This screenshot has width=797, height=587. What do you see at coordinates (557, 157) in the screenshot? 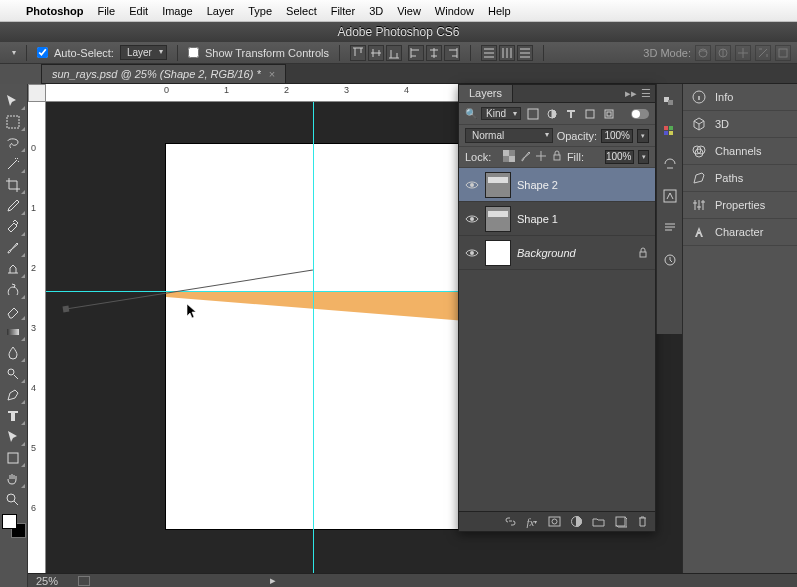
I see `lock-all-button` at bounding box center [557, 157].